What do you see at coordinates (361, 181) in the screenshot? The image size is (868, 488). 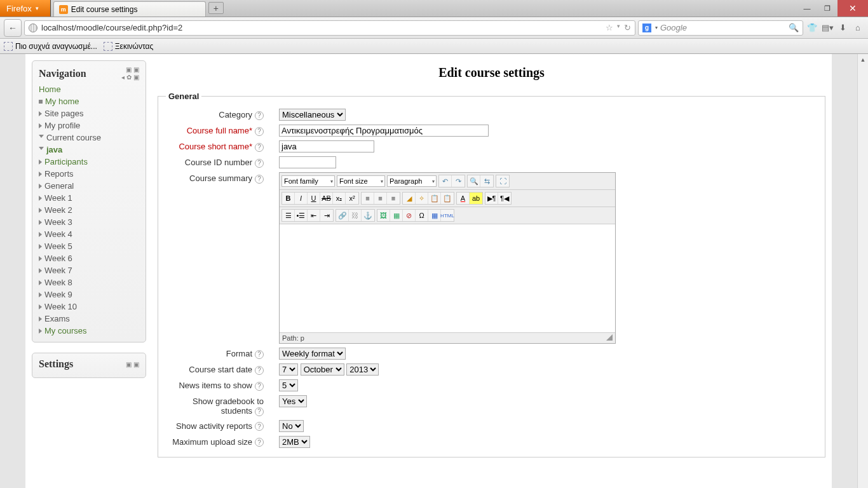 I see `font-size-select: Font size` at bounding box center [361, 181].